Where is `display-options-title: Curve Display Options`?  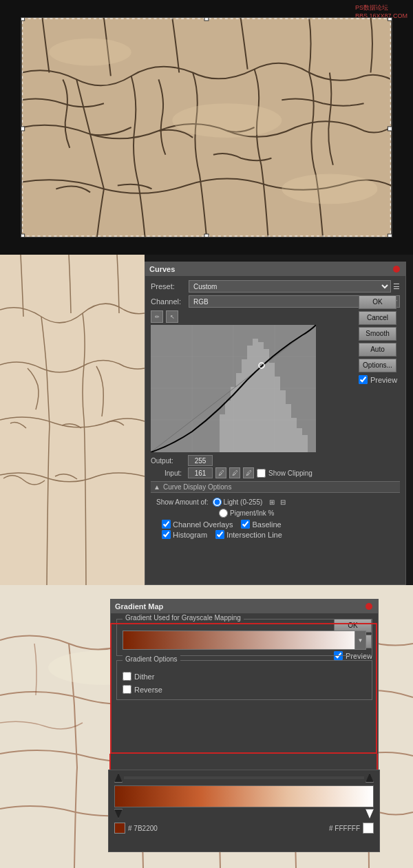
display-options-title: Curve Display Options is located at coordinates (197, 487).